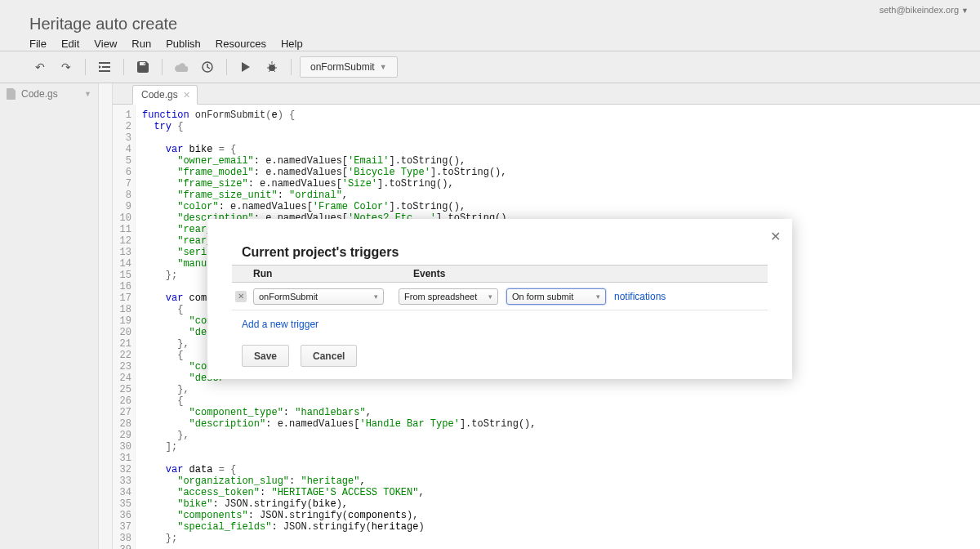 Image resolution: width=980 pixels, height=549 pixels. Describe the element at coordinates (272, 67) in the screenshot. I see `debug-icon` at that location.